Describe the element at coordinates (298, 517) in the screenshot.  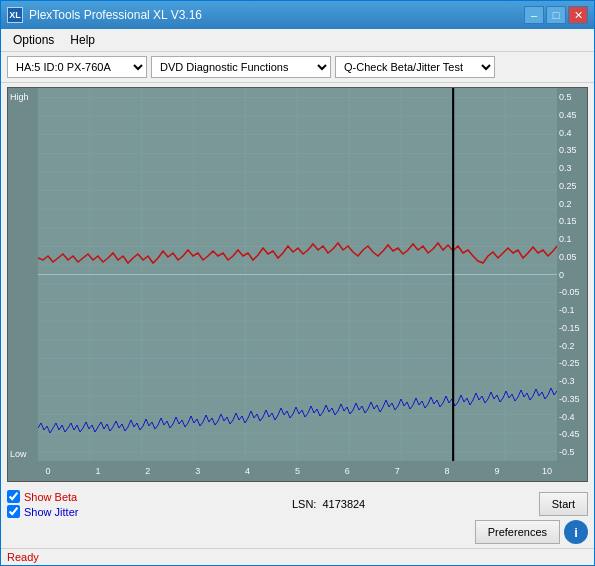
I see `bottom-bar: Show Beta Show Jitter LSN: 4173824 Start…` at that location.